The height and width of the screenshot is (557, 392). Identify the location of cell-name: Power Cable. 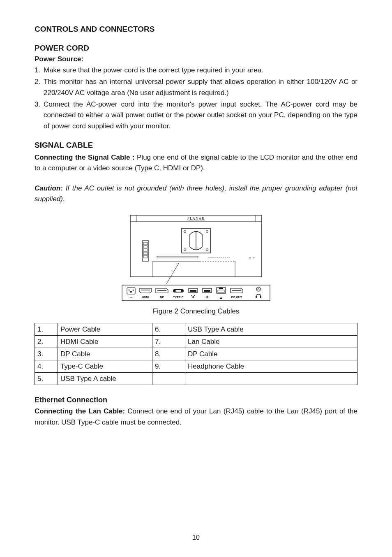
(105, 330).